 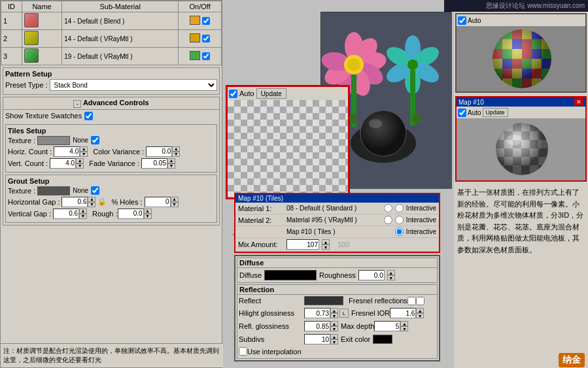 I want to click on fi-spinner: ▲ ▼, so click(x=420, y=313).